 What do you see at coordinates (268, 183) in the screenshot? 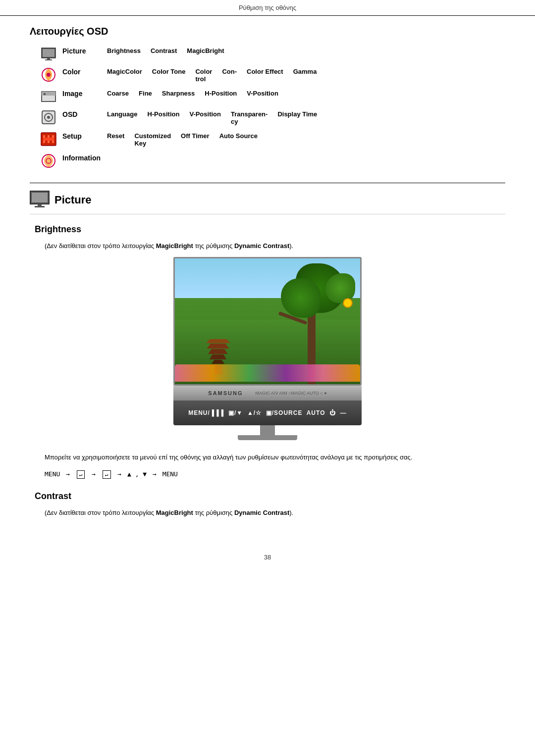
I see `section-divider` at bounding box center [268, 183].